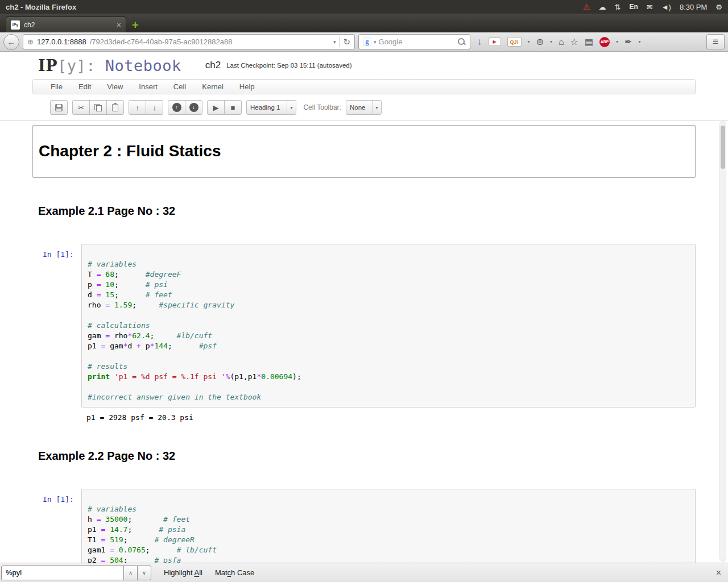 Image resolution: width=728 pixels, height=582 pixels. I want to click on qj-addon-icon: QJ!, so click(514, 42).